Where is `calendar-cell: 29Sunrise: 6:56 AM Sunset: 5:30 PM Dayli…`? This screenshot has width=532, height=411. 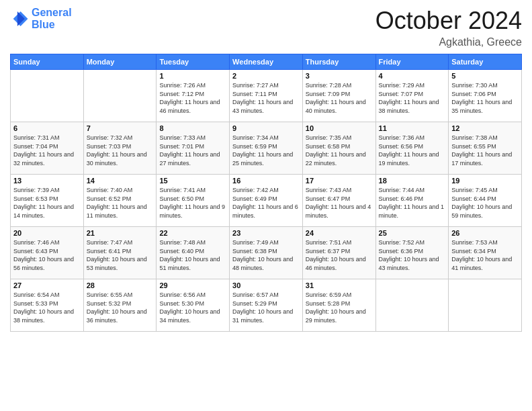
calendar-cell: 29Sunrise: 6:56 AM Sunset: 5:30 PM Dayli… is located at coordinates (193, 306).